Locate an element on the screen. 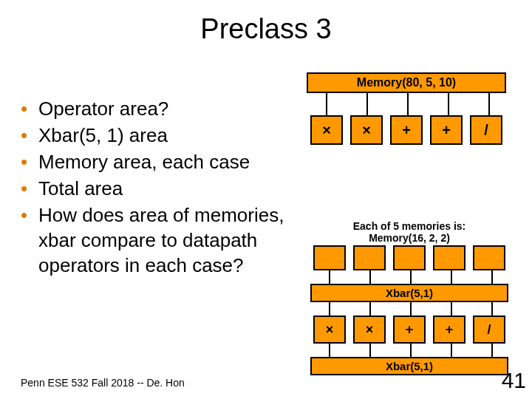  diagram-caption: Each of 5 memories is: Memory(16, 2, 2) is located at coordinates (409, 232).